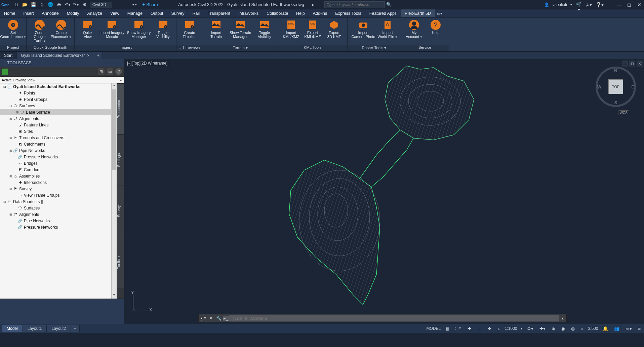  What do you see at coordinates (589, 5) in the screenshot?
I see `autodesk-icon: ◬▾` at bounding box center [589, 5].